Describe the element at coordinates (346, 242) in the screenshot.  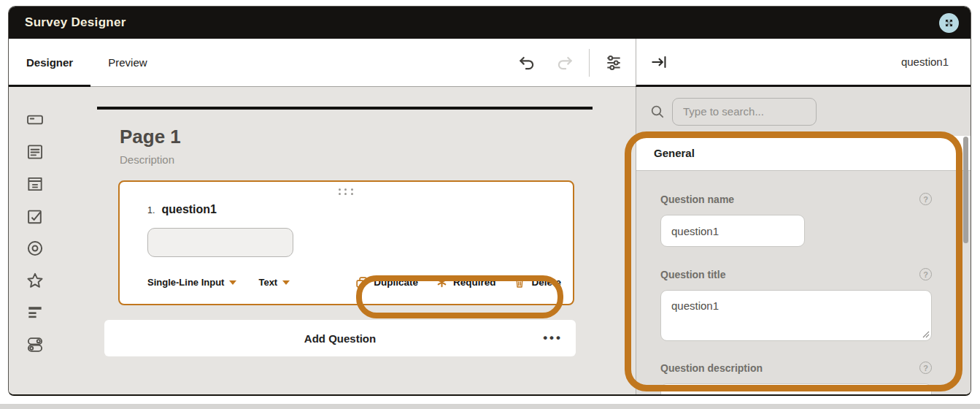
I see `question-card: 1. question1 Single-Line Input Text` at that location.